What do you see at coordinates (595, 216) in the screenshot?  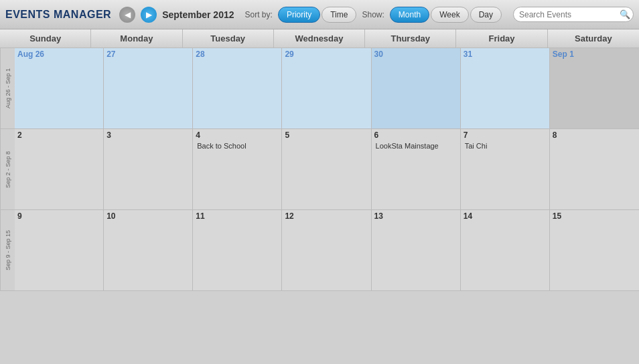 I see `day-num: 15` at bounding box center [595, 216].